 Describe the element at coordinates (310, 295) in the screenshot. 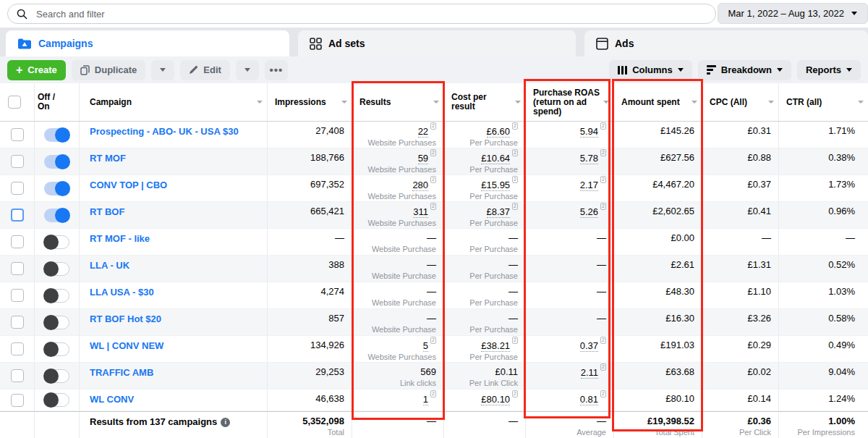

I see `impressions-cell: 4,274` at that location.